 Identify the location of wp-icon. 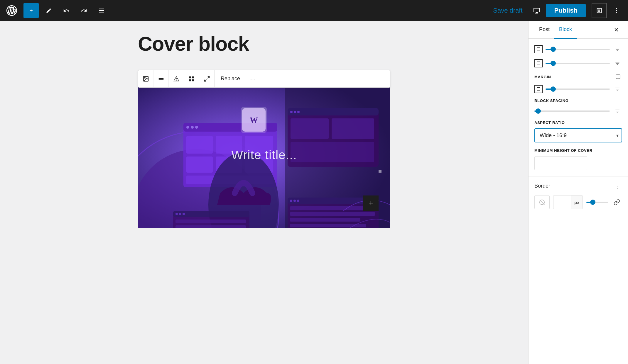
(12, 11).